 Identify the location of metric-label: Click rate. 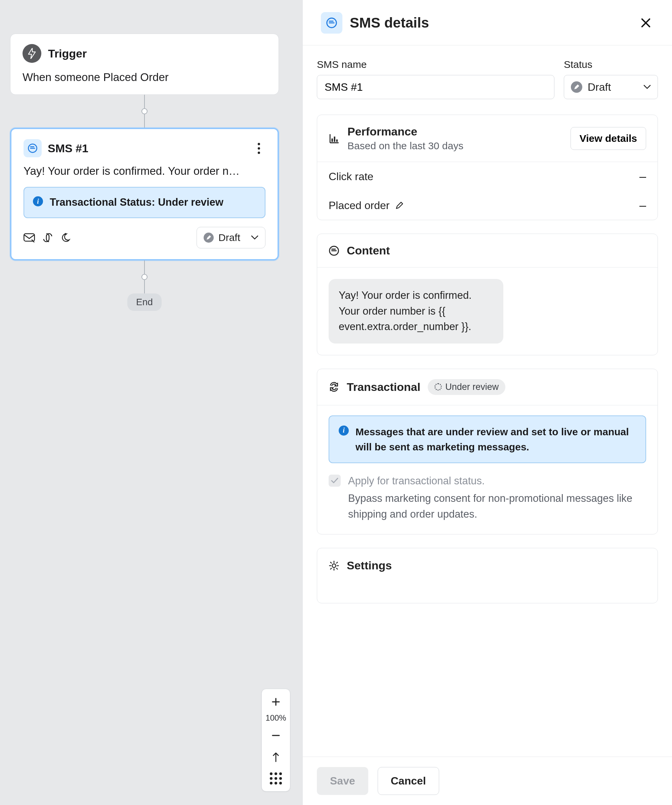
(351, 177).